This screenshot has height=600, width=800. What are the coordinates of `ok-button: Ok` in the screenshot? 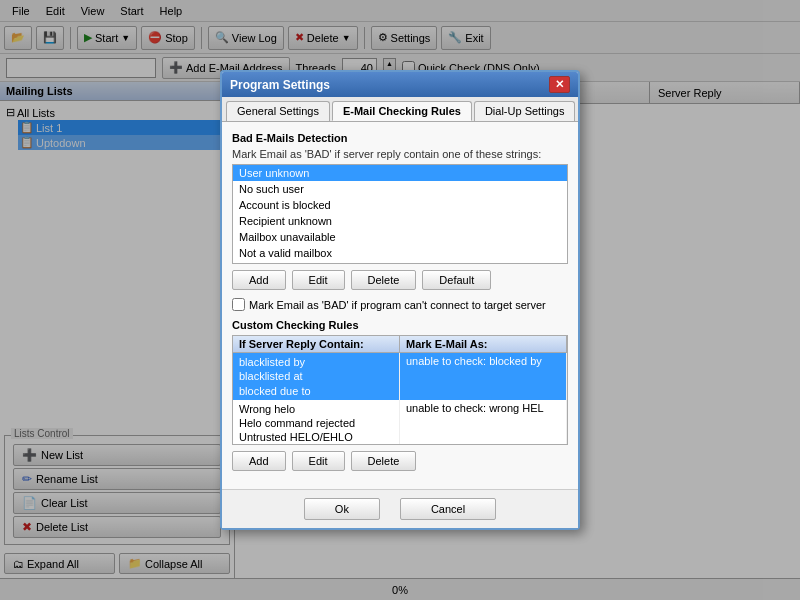 It's located at (342, 509).